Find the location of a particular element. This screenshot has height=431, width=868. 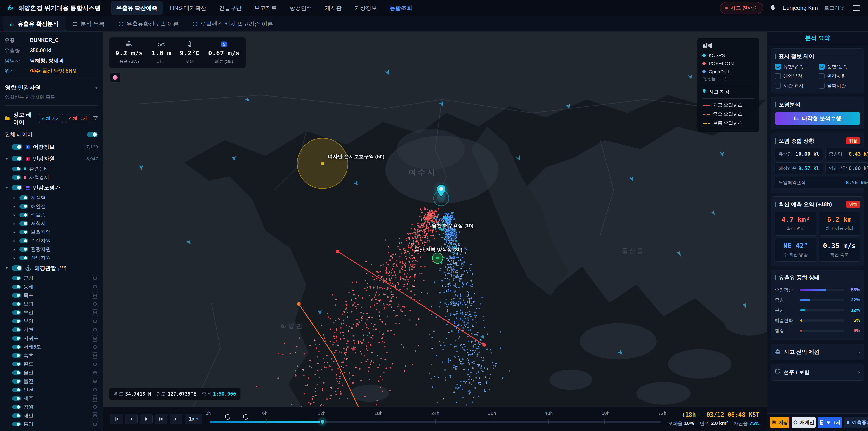

fast-forward-button is located at coordinates (161, 419).